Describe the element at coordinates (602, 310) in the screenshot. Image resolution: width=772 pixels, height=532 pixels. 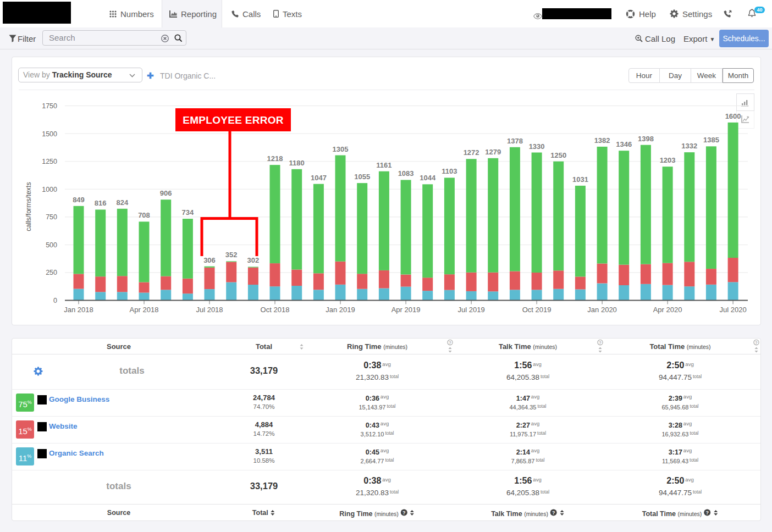
I see `svg-text: Jan 2020` at that location.